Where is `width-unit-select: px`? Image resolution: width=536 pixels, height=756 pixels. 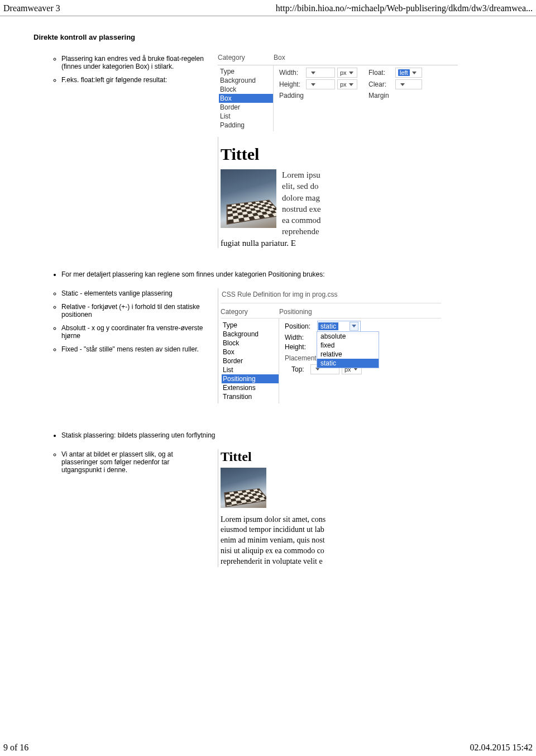 width-unit-select: px is located at coordinates (347, 73).